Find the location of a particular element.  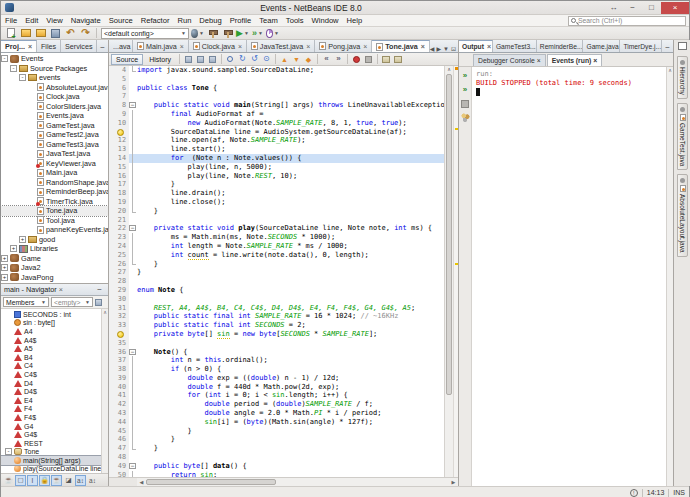

scrollbar-thumb is located at coordinates (211, 482).